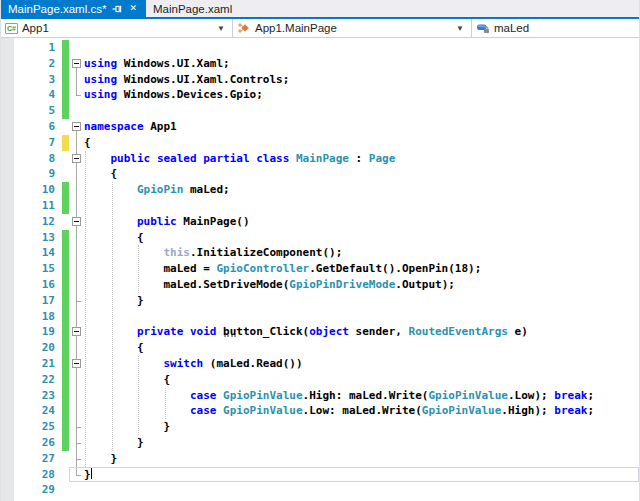 Image resolution: width=640 pixels, height=501 pixels. Describe the element at coordinates (362, 443) in the screenshot. I see `code-text: }` at that location.